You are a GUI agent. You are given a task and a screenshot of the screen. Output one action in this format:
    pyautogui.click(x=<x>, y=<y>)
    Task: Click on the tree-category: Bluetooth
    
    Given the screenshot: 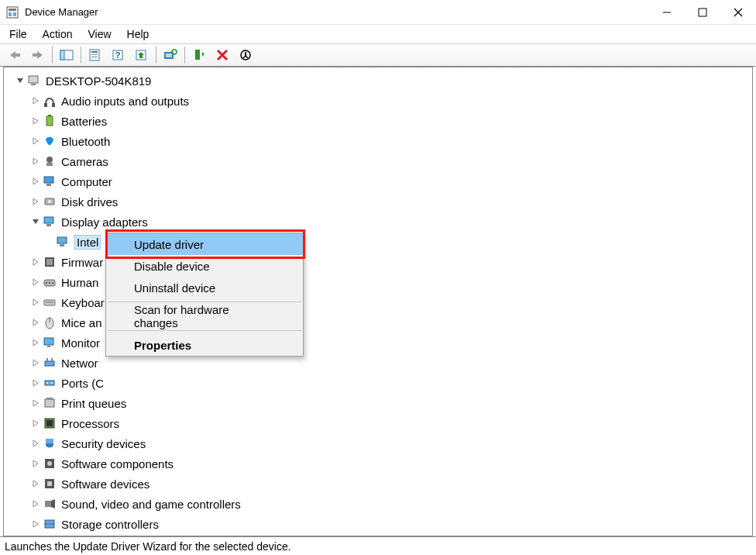 What is the action you would take?
    pyautogui.click(x=378, y=141)
    